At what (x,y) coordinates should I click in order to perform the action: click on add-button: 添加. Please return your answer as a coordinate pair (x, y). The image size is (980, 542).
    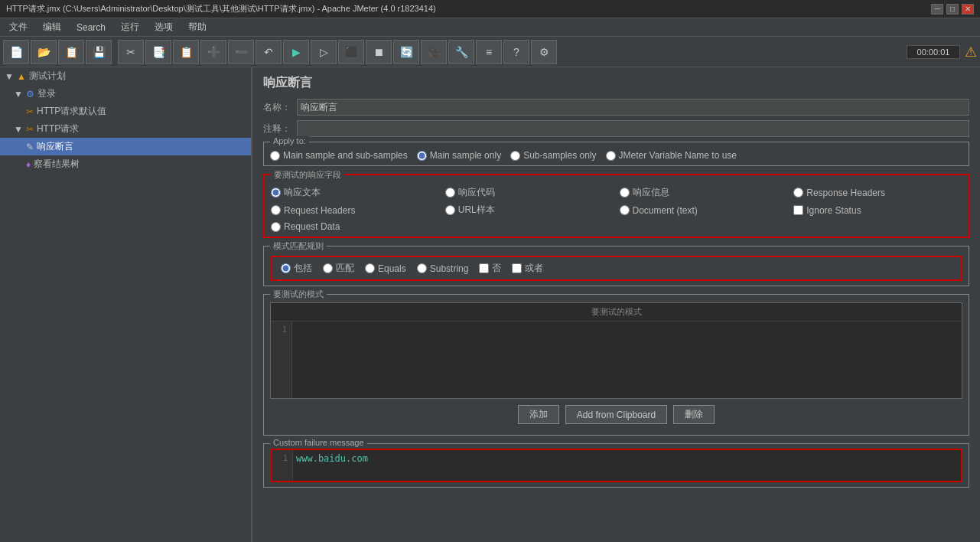
    Looking at the image, I should click on (539, 415).